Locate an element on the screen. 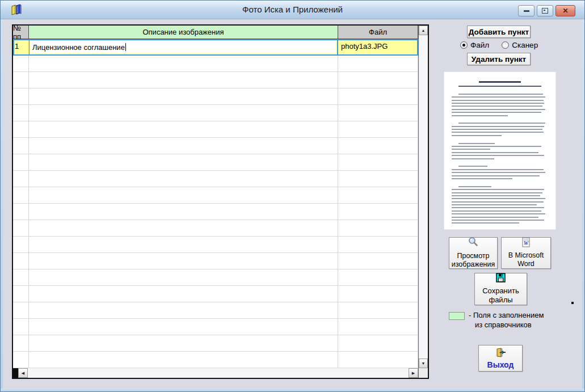 Image resolution: width=585 pixels, height=392 pixels. horizontal-scrollbar: ◀ ▶ is located at coordinates (216, 373).